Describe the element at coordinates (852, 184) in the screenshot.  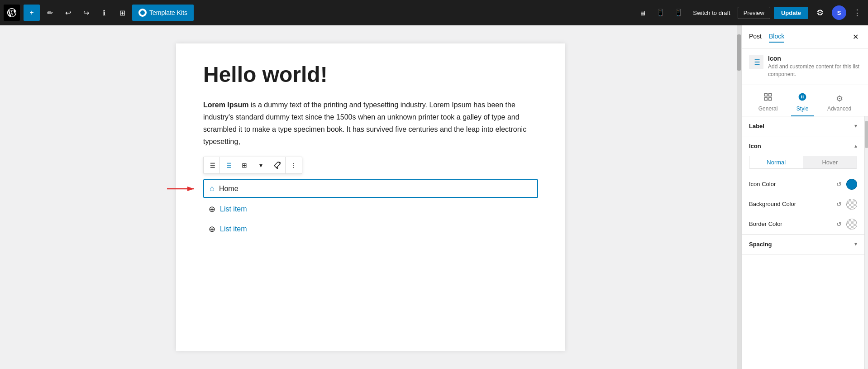
I see `icon-color-swatch` at that location.